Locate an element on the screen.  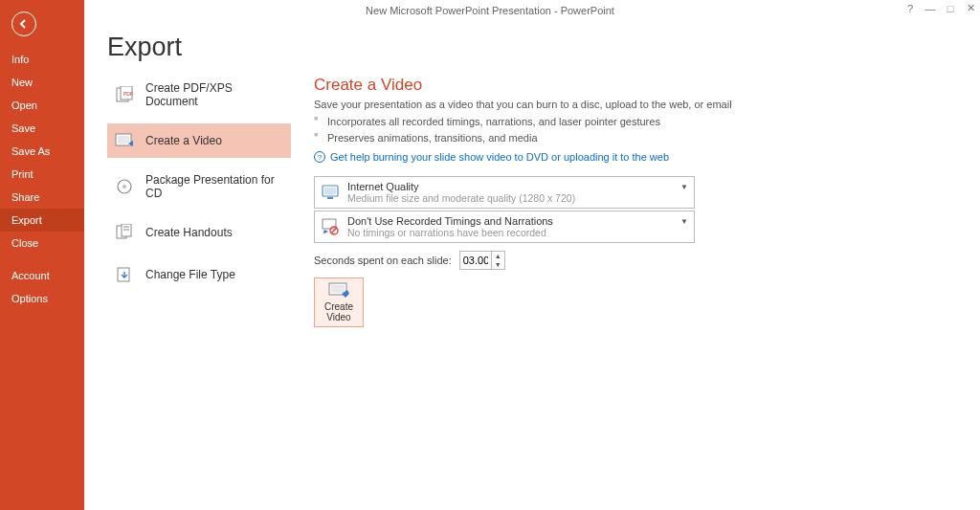
seconds-label: Seconds spent on each slide: is located at coordinates (383, 260).